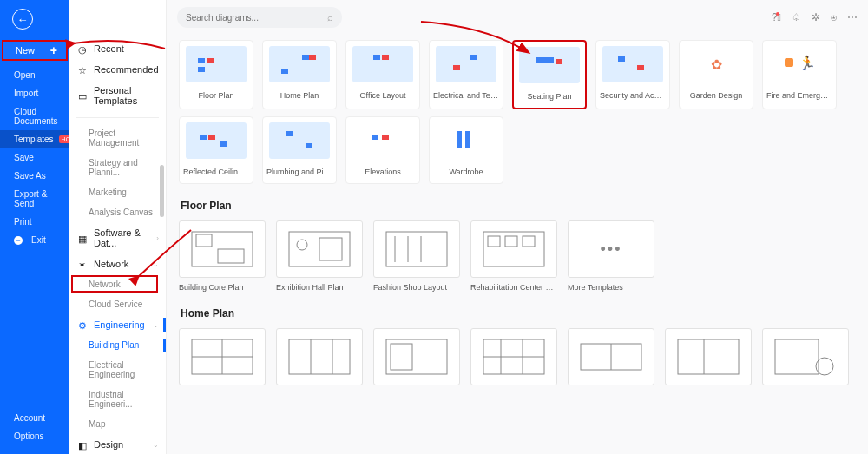 Image resolution: width=868 pixels, height=454 pixels. What do you see at coordinates (23, 19) in the screenshot?
I see `back-button: ←` at bounding box center [23, 19].